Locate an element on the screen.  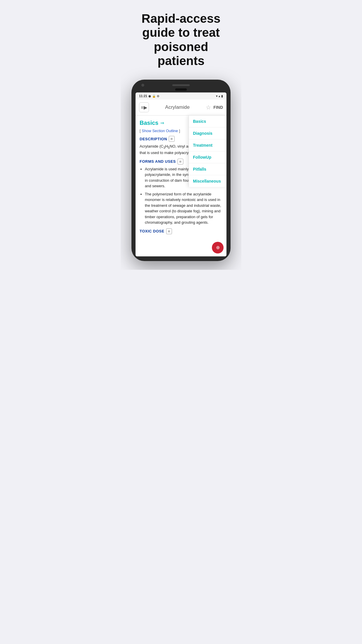
lock-icon: 🔒 is located at coordinates (154, 96).